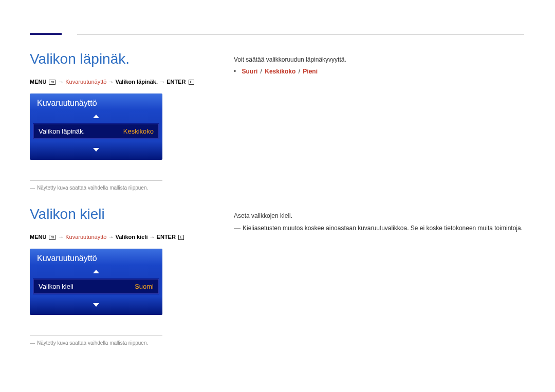  I want to click on osd-selected-item: Valikon läpinäk. Keskikoko, so click(96, 132).